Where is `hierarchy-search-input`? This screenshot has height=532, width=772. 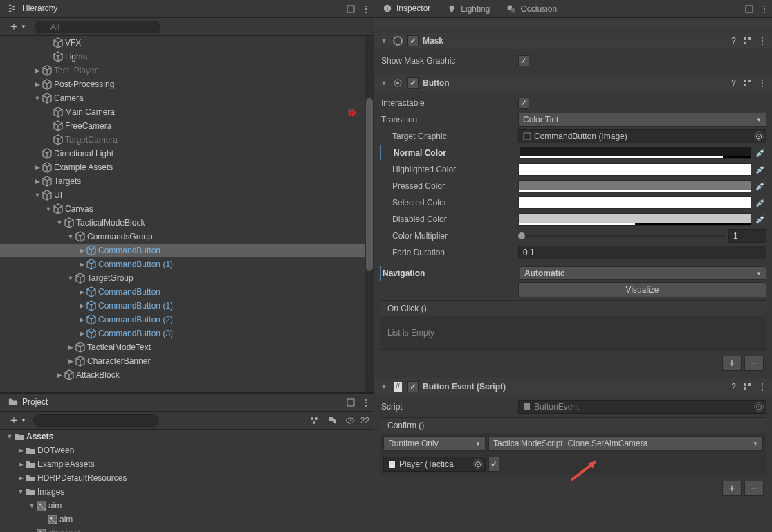 hierarchy-search-input is located at coordinates (98, 27).